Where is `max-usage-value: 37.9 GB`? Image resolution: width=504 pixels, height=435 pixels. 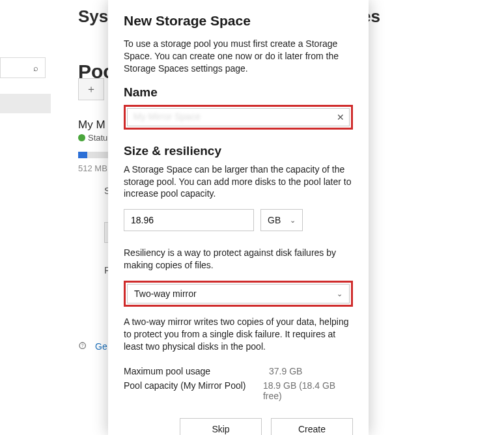 max-usage-value: 37.9 GB is located at coordinates (285, 371).